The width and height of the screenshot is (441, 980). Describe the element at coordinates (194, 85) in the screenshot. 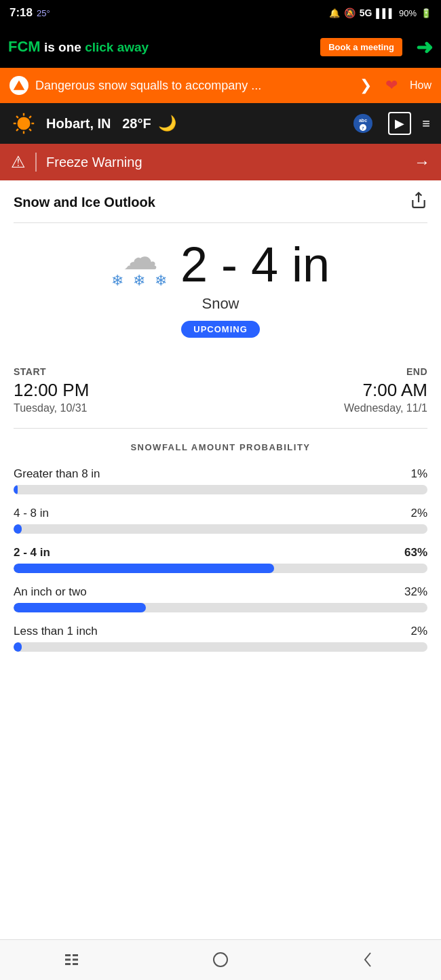

I see `alert-text: Dangerous snow squalls to accompany ...` at that location.